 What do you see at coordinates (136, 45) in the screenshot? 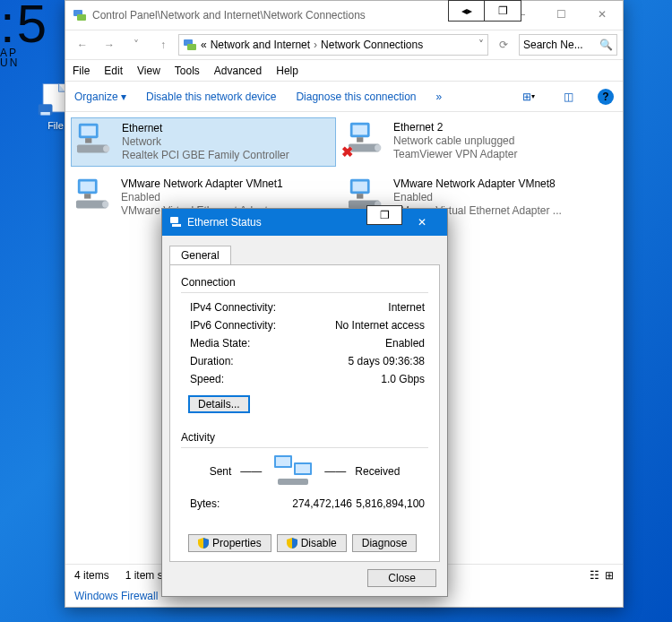
I see `recent-dropdown: ˅` at bounding box center [136, 45].